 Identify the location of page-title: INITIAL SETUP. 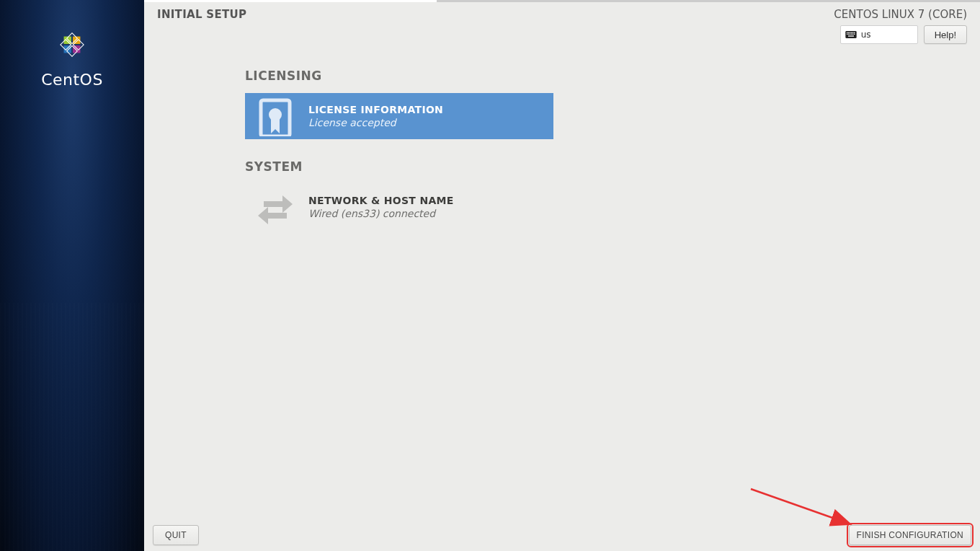
(202, 14).